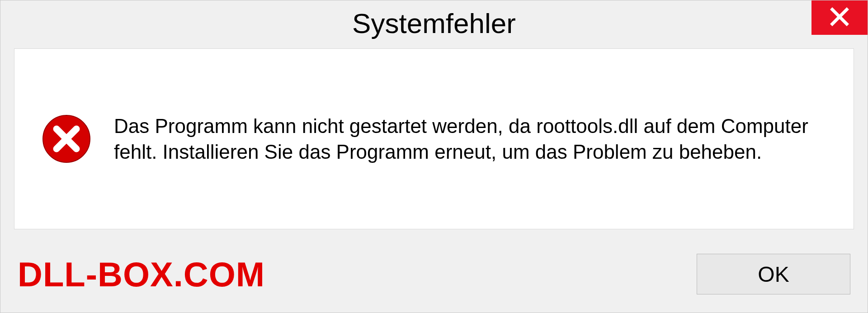  Describe the element at coordinates (434, 23) in the screenshot. I see `titlebar: Systemfehler` at that location.